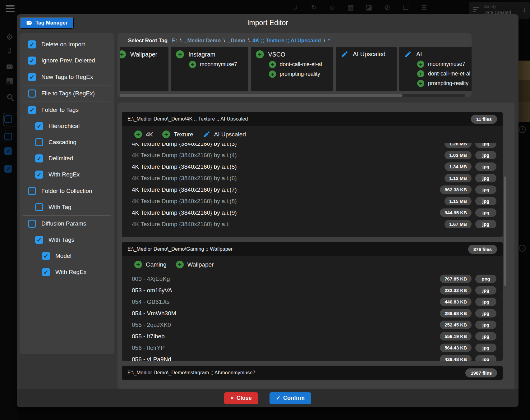 Image resolution: width=530 pixels, height=420 pixels. I want to click on root-tag-card: +VSCO +dont-call-me-et-al+prompting-real…, so click(292, 69).